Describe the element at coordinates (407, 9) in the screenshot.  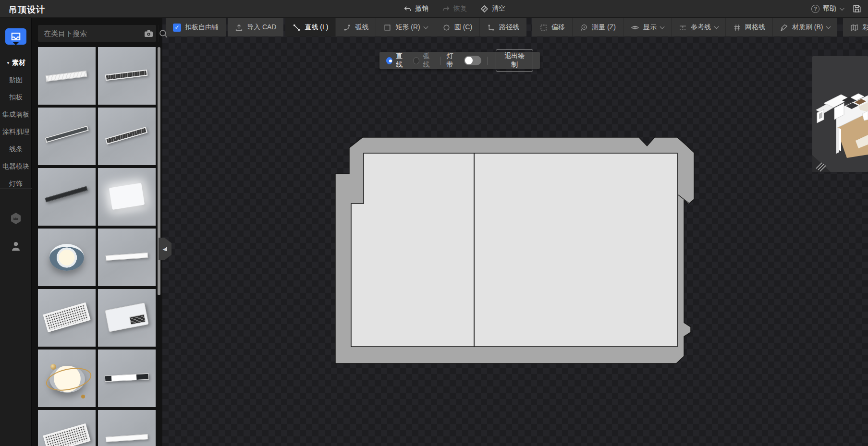
I see `undo-icon` at that location.